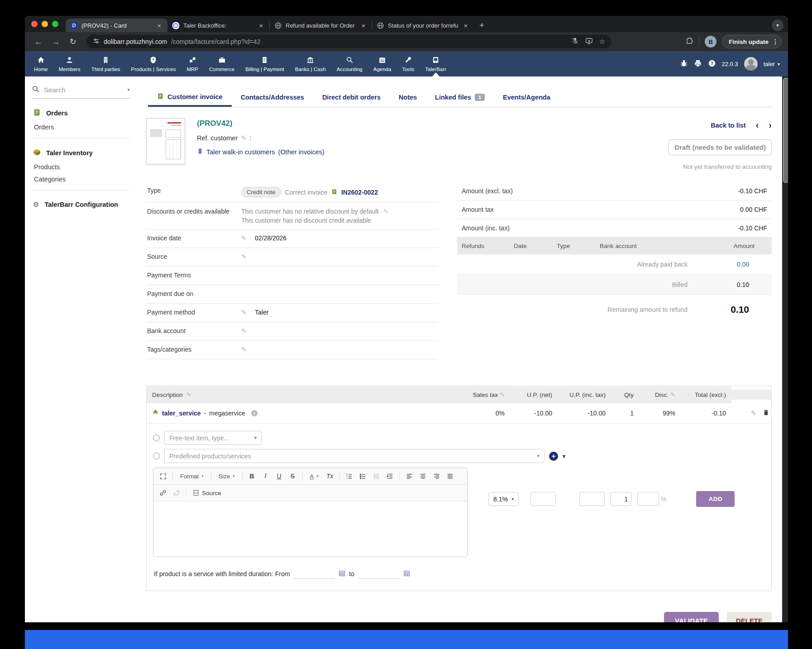 This screenshot has height=649, width=812. Describe the element at coordinates (81, 177) in the screenshot. I see `sidebar-item-categories: Categories` at that location.